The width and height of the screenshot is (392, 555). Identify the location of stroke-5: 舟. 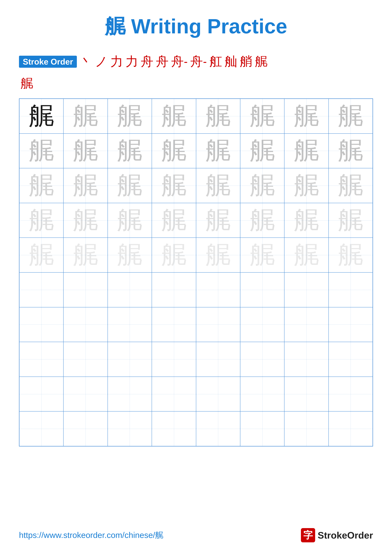
(147, 62).